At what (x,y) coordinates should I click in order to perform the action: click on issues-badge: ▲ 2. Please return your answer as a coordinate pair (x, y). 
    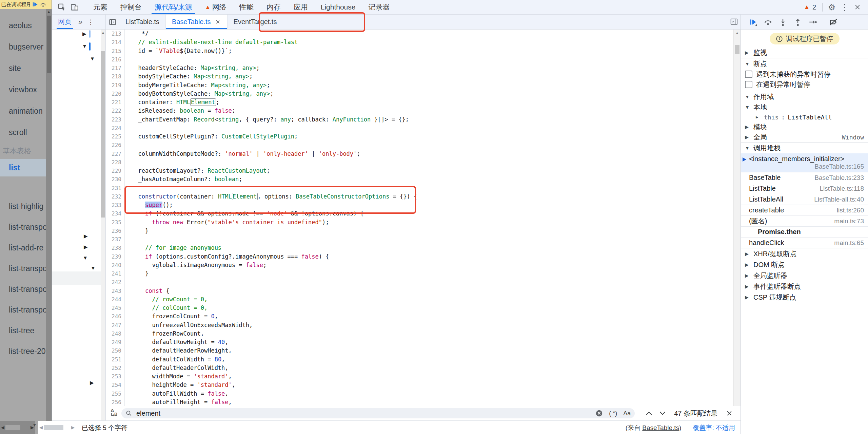
    Looking at the image, I should click on (810, 7).